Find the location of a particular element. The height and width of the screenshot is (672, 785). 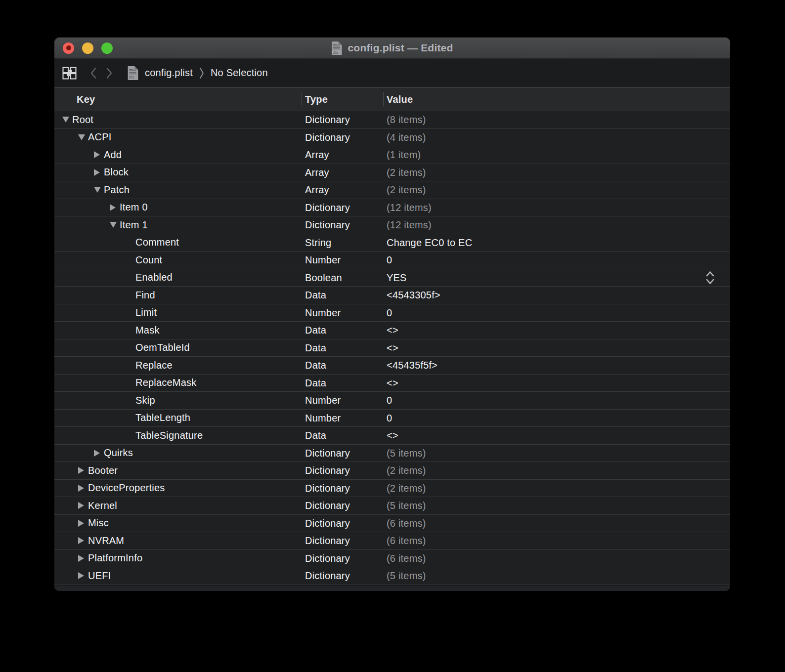

table-row: BlockArray(2 items) is located at coordinates (392, 173).